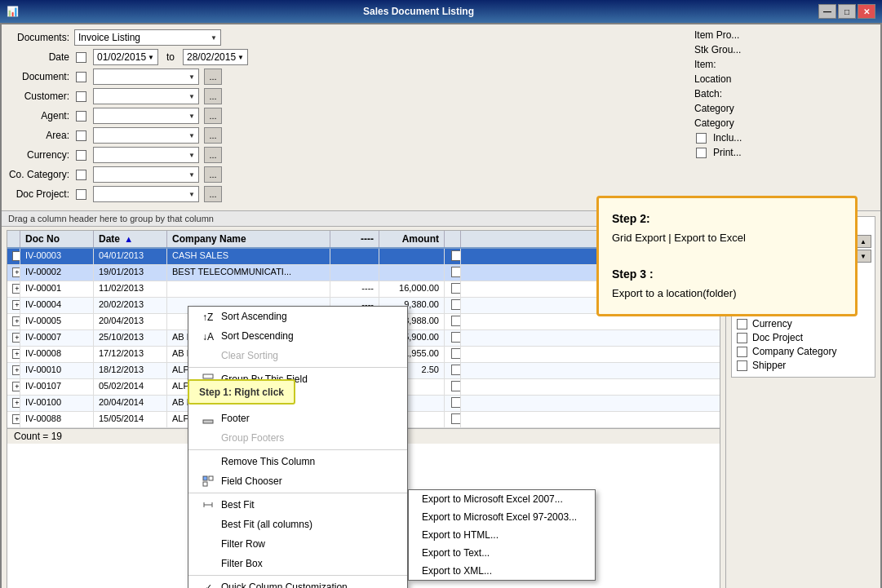 The height and width of the screenshot is (588, 882). I want to click on minimize-button: —, so click(827, 11).